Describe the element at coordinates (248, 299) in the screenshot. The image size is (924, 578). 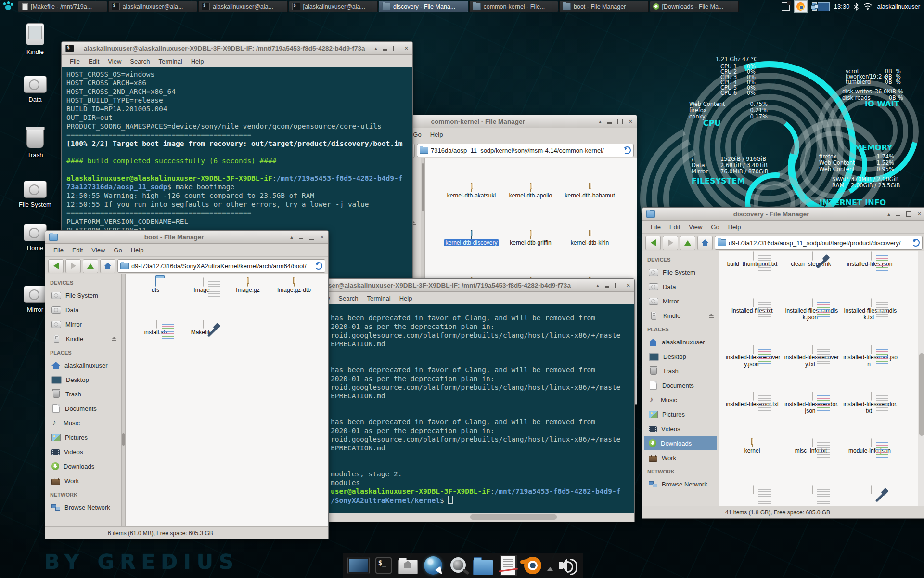
I see `file-item: Image.gz` at that location.